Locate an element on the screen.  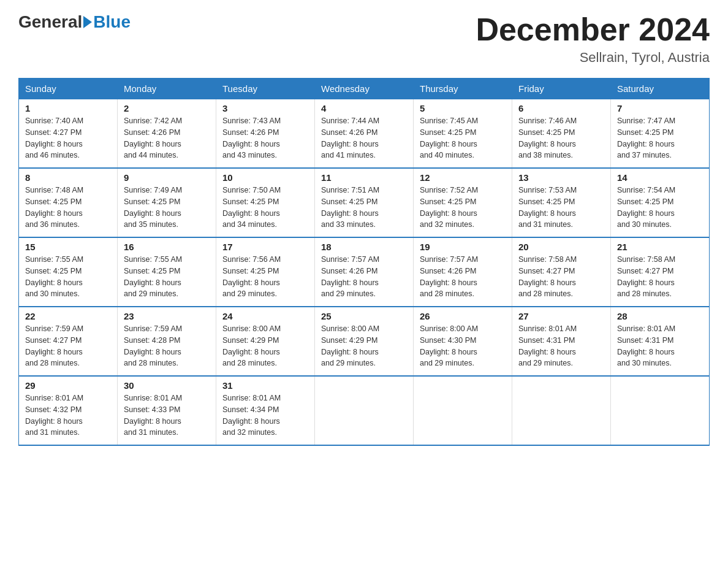
day-info: Sunrise: 7:54 AM Sunset: 4:25 PM Dayligh… is located at coordinates (660, 207).